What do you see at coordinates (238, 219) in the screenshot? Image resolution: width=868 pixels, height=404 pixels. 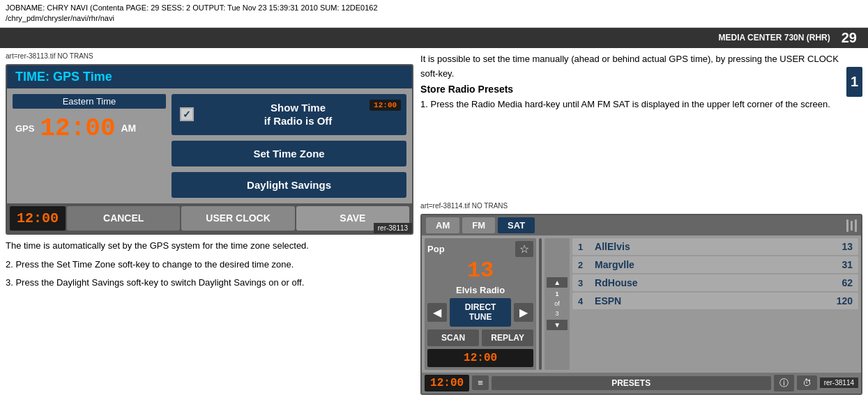 I see `user-clock-button: USER CLOCK` at bounding box center [238, 219].